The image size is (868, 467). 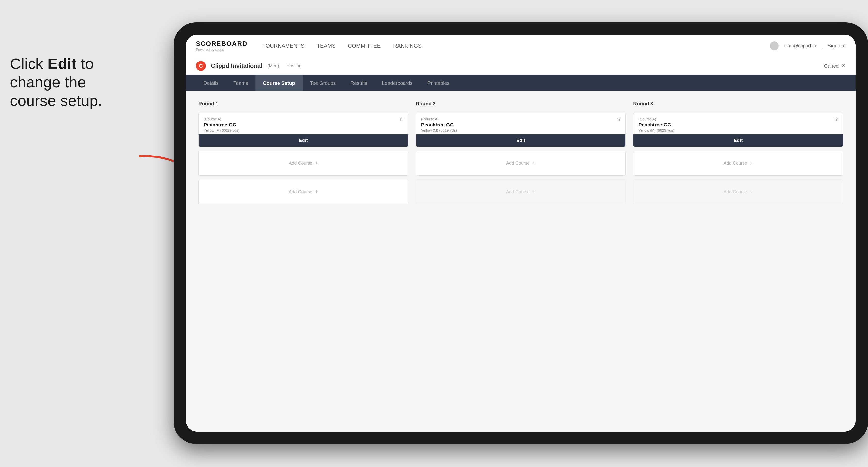 I want to click on avatar, so click(x=774, y=46).